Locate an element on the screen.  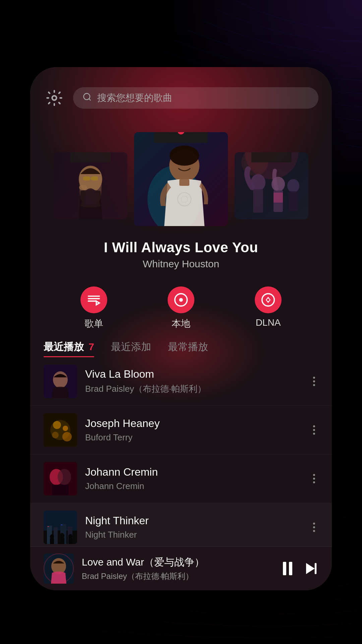
now-playing-thumb is located at coordinates (59, 569).